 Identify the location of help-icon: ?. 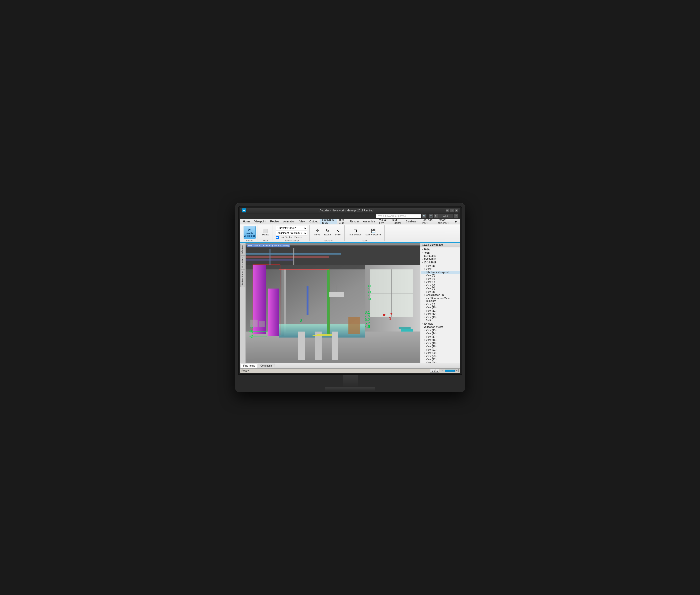
(456, 216).